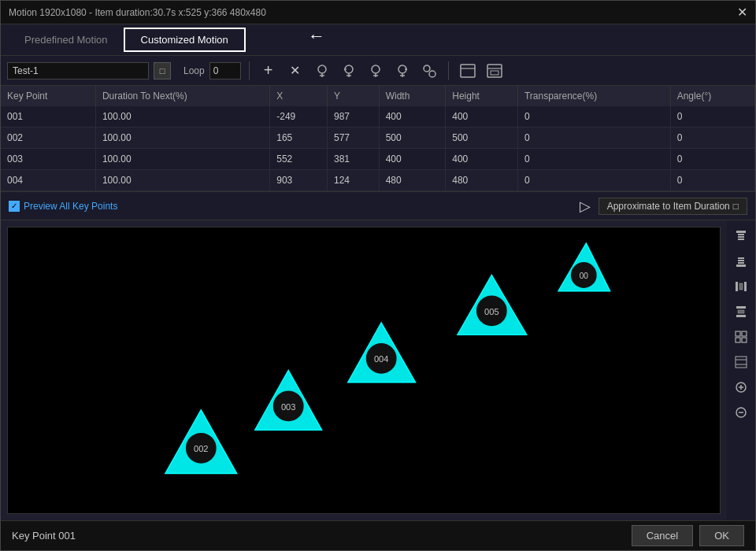 The image size is (756, 551). I want to click on loop-label: Loop, so click(194, 71).